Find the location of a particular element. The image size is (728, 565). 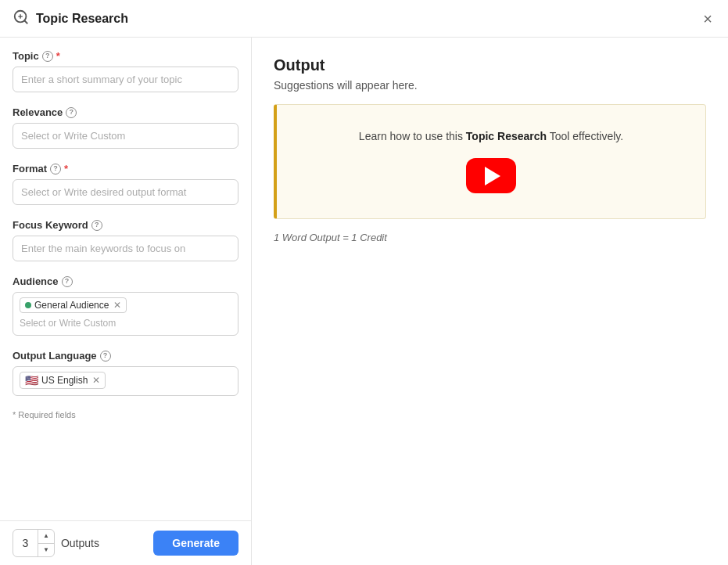

format-help-icon: ? is located at coordinates (56, 169).